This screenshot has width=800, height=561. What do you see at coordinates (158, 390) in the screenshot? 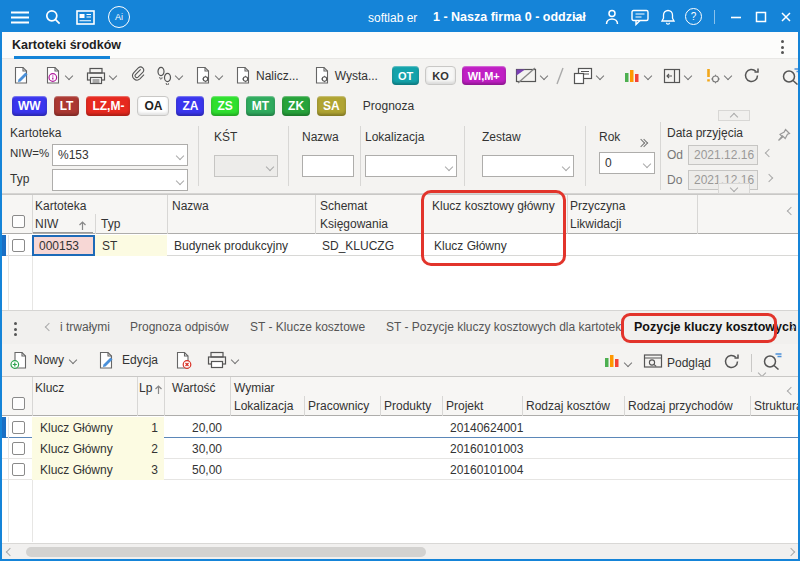
I see `sort-asc-icon` at bounding box center [158, 390].